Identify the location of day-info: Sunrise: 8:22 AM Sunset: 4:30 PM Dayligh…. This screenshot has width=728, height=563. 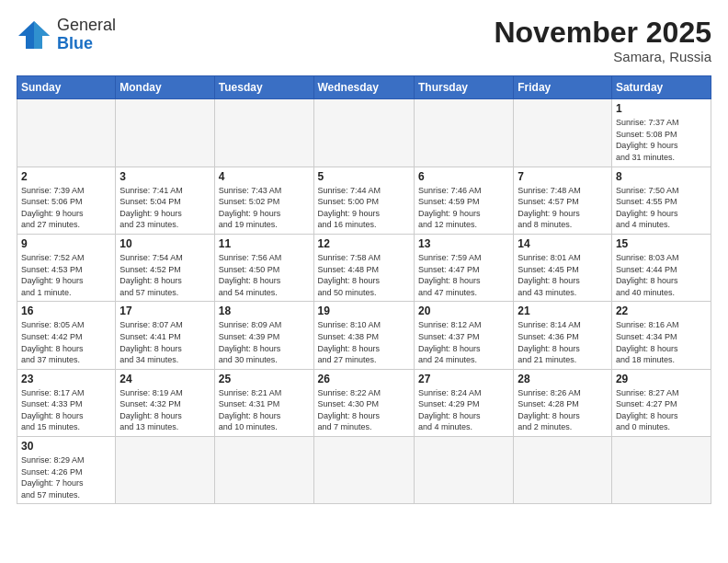
(364, 410).